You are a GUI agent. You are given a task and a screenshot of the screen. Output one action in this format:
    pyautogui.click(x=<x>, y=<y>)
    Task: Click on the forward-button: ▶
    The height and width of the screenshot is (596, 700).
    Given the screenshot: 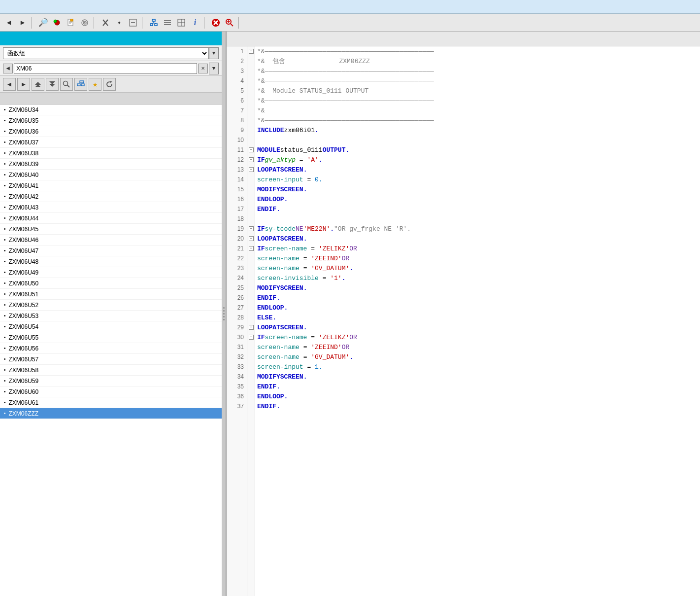 What is the action you would take?
    pyautogui.click(x=23, y=23)
    